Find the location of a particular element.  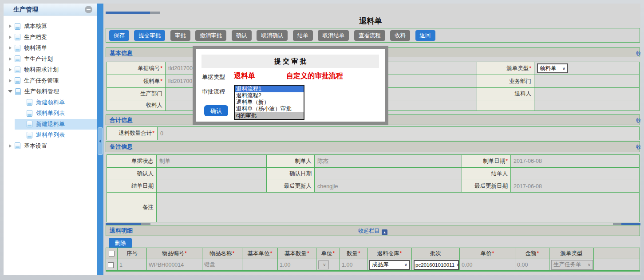

select-all-cell is located at coordinates (112, 254).